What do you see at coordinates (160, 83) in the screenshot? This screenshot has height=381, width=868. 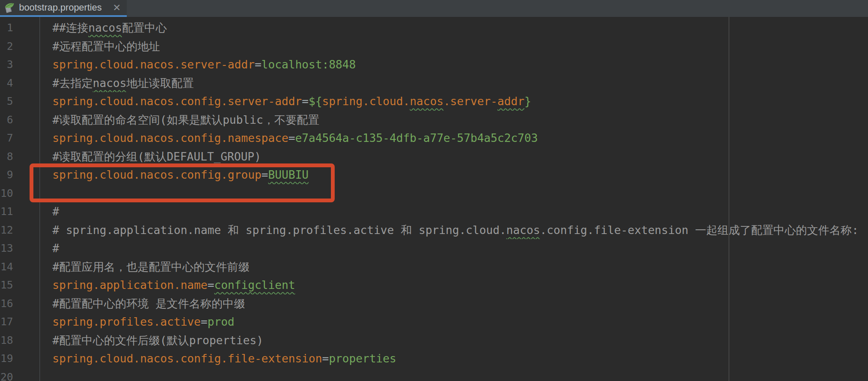 I see `token-comment: 地址读取配置` at bounding box center [160, 83].